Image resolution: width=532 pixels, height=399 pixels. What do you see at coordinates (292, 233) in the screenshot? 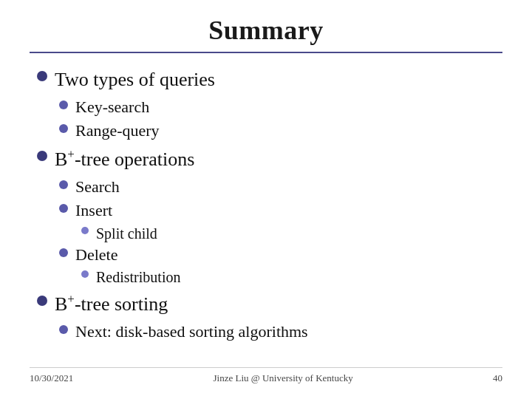
I see `section2-insert-children: Split child` at bounding box center [292, 233].